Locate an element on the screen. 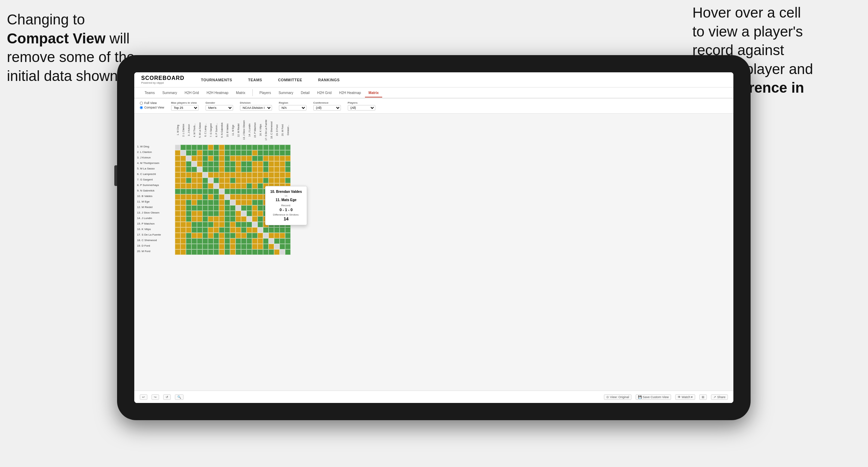 This screenshot has width=868, height=467. undo-btn: ↩ is located at coordinates (144, 397).